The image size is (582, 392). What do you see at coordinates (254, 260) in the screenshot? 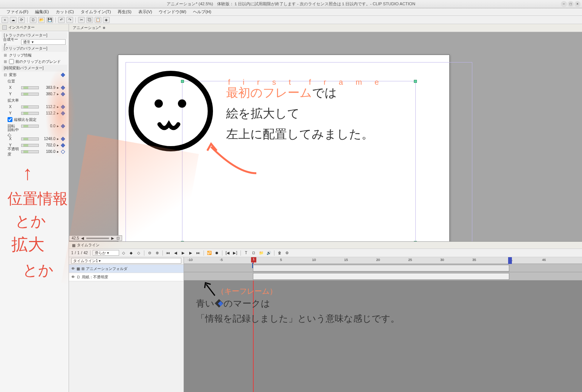
I see `playhead-frame: 1` at bounding box center [254, 260].